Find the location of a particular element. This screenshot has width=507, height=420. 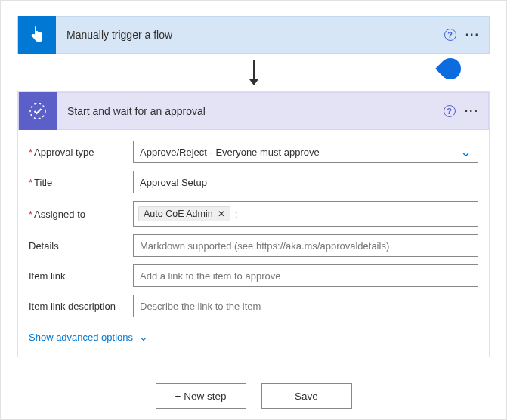

connector is located at coordinates (254, 73).